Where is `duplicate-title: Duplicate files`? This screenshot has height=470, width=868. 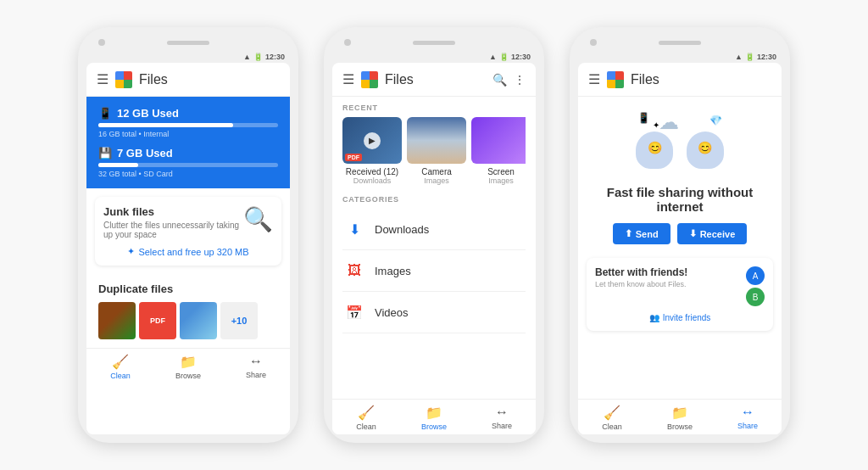
duplicate-title: Duplicate files is located at coordinates (188, 288).